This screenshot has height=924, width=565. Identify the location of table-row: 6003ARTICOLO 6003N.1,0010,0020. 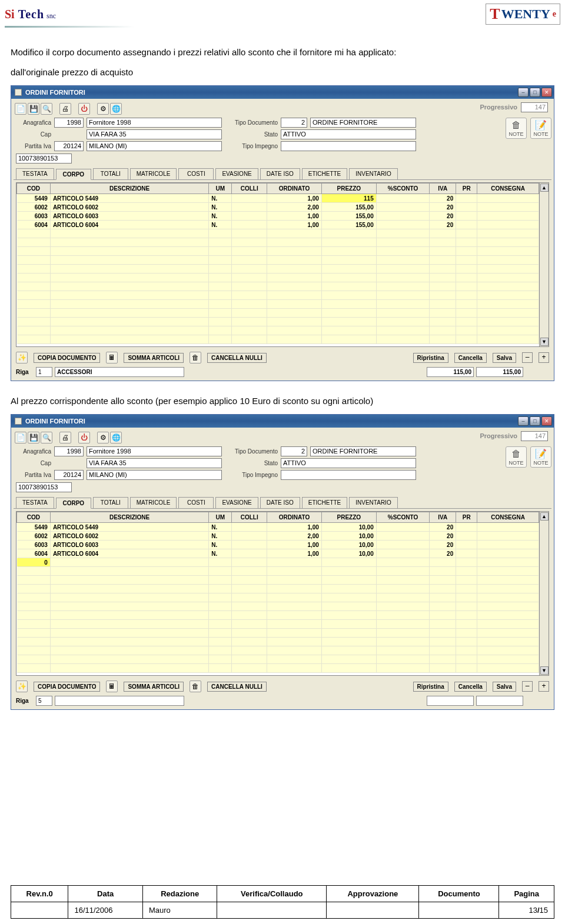
(278, 545).